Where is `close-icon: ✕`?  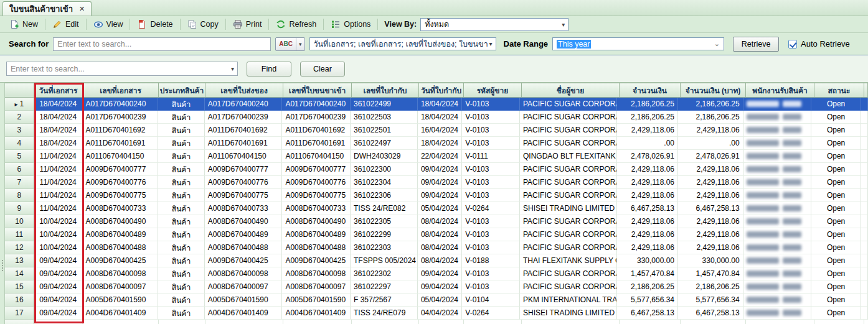
close-icon: ✕ is located at coordinates (82, 9).